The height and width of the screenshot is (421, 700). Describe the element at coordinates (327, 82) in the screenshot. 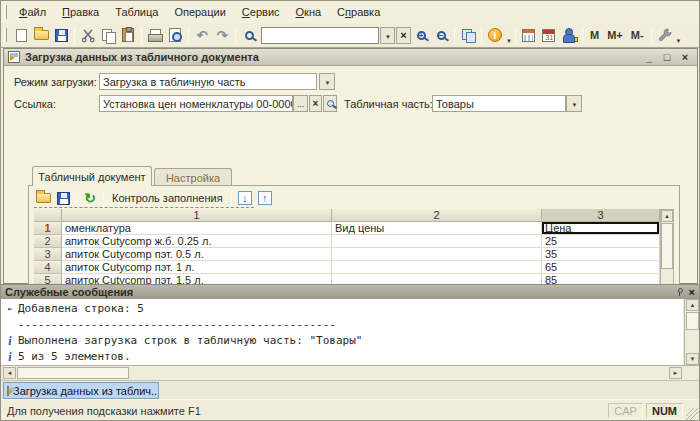

I see `mode-dropdown-button: ▼` at that location.